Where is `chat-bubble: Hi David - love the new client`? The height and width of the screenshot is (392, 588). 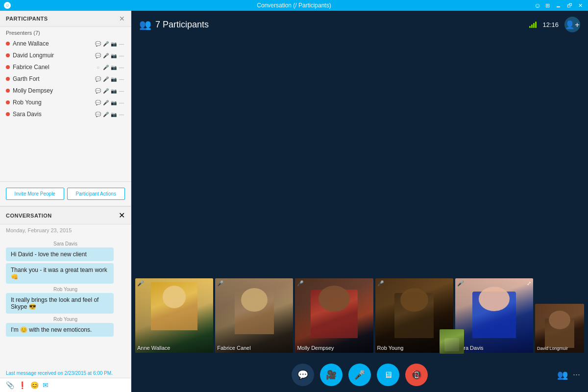 chat-bubble: Hi David - love the new client is located at coordinates (60, 254).